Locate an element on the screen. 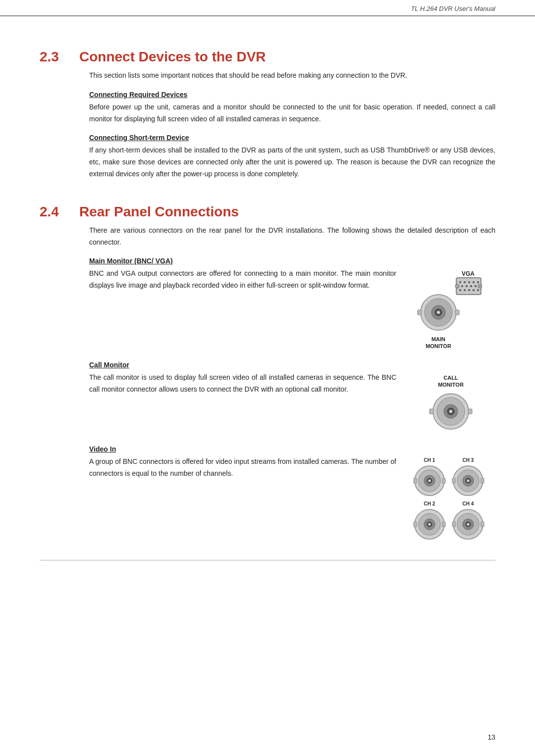 Image resolution: width=535 pixels, height=756 pixels. subsection-video-in-title: Video In is located at coordinates (292, 449).